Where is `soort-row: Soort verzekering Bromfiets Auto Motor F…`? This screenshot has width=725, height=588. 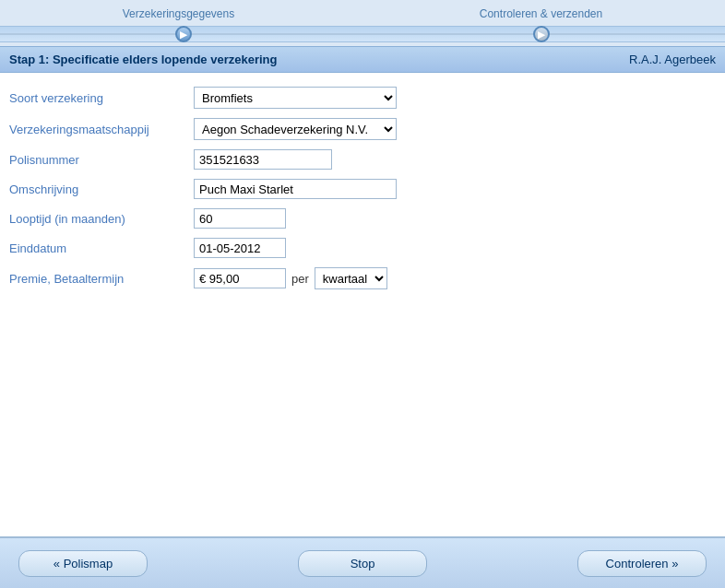
soort-row: Soort verzekering Bromfiets Auto Motor F… is located at coordinates (362, 98).